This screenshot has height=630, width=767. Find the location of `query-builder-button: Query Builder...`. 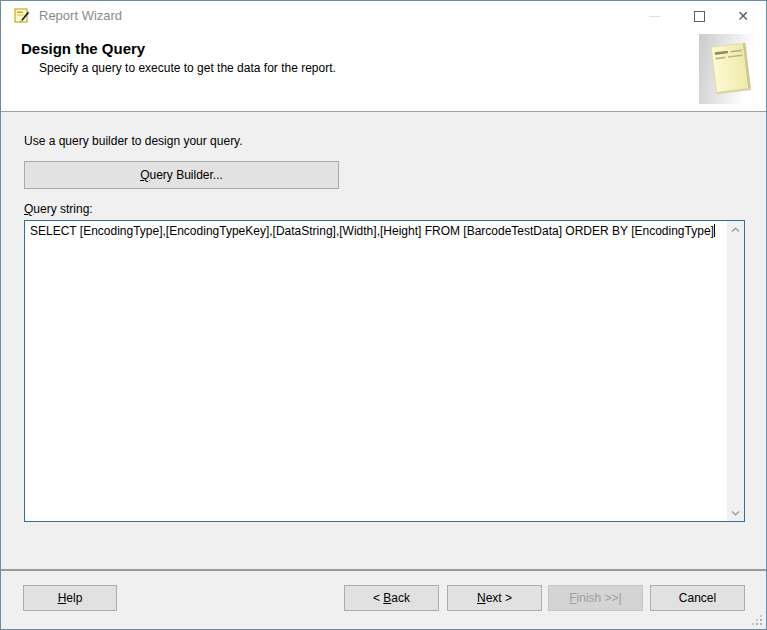

query-builder-button: Query Builder... is located at coordinates (182, 175).